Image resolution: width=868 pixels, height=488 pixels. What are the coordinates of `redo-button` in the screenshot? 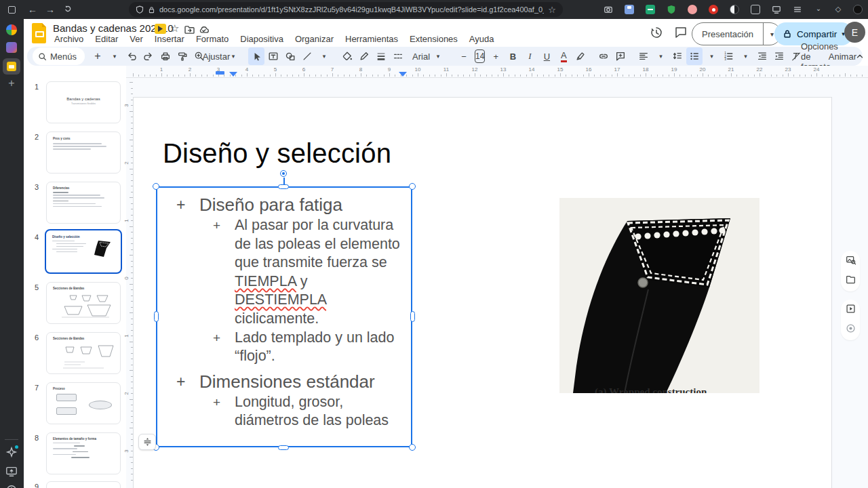 It's located at (149, 56).